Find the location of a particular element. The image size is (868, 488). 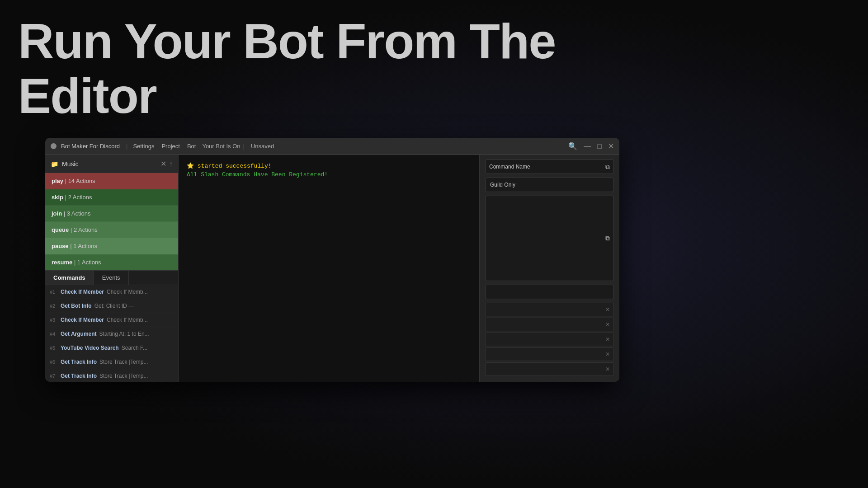

title-bar: Bot Maker For Discord | Settings Project… is located at coordinates (332, 146).